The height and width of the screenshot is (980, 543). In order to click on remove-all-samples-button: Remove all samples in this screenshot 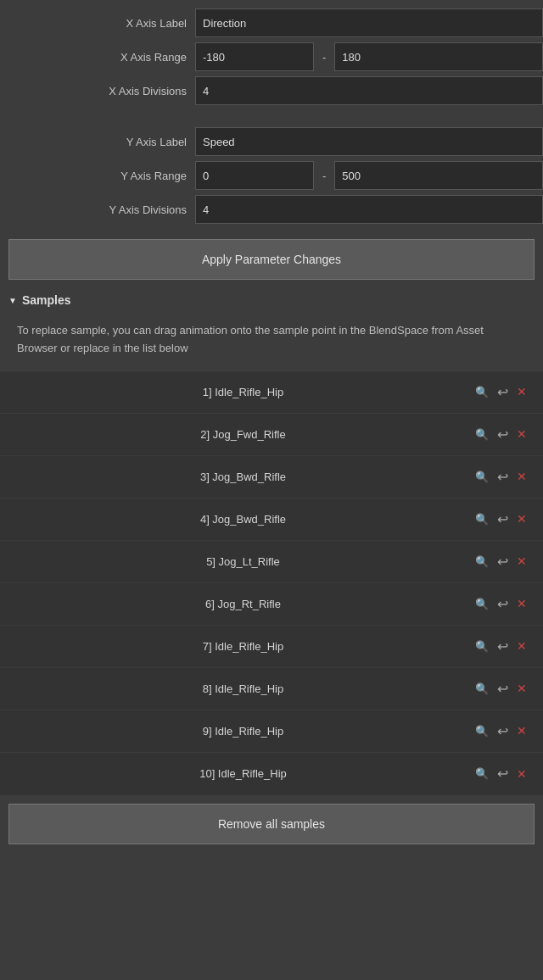, I will do `click(272, 824)`.